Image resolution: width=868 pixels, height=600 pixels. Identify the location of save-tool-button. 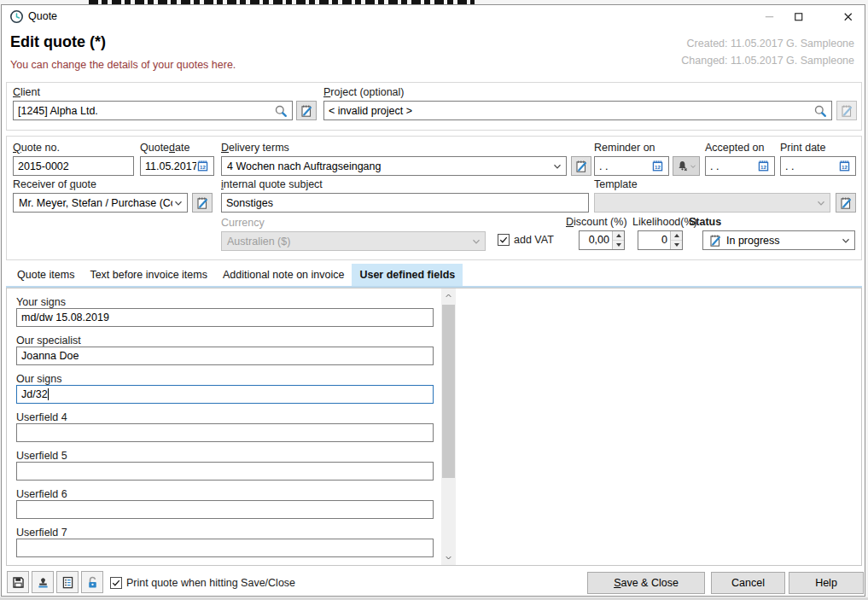
(18, 582).